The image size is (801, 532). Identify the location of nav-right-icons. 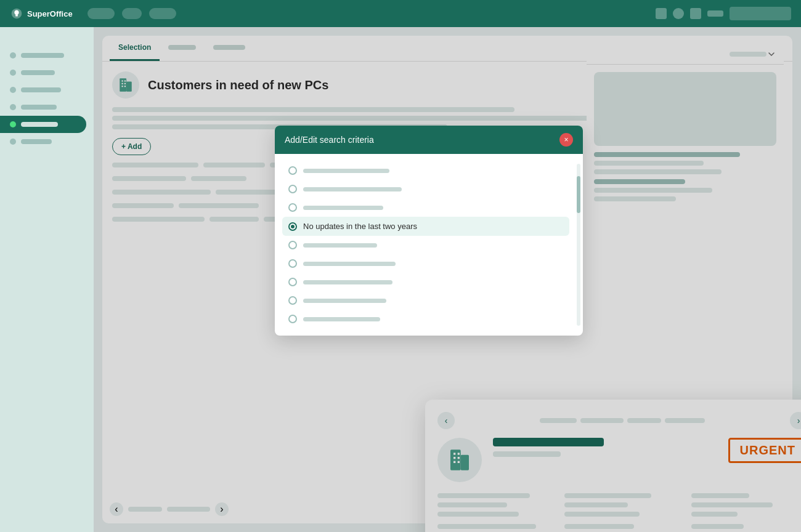
(723, 14).